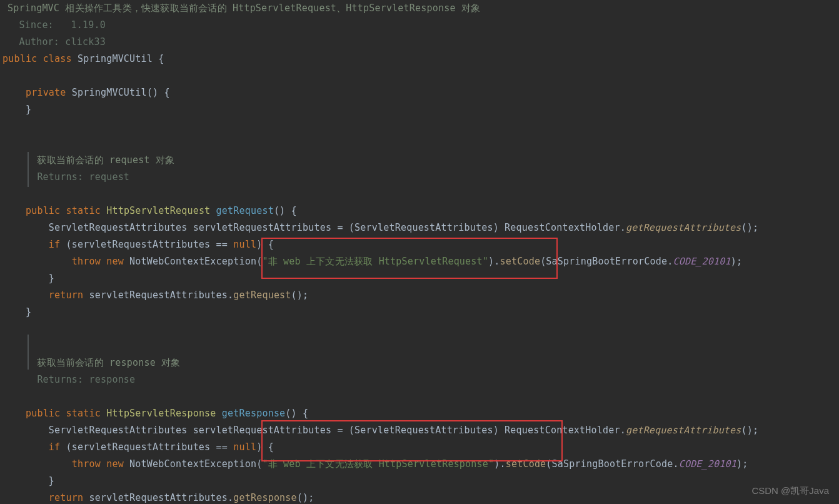 This screenshot has width=839, height=504. What do you see at coordinates (46, 93) in the screenshot?
I see `kw-private: private` at bounding box center [46, 93].